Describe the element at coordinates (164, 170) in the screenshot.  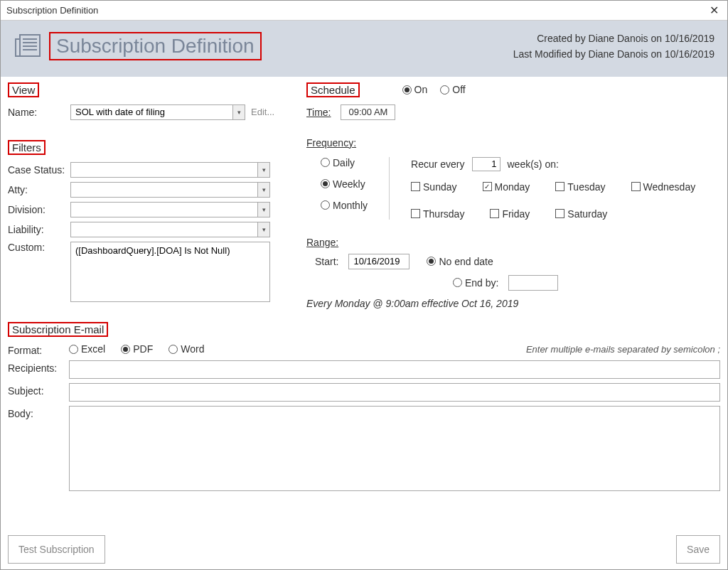
I see `case-status-input` at that location.